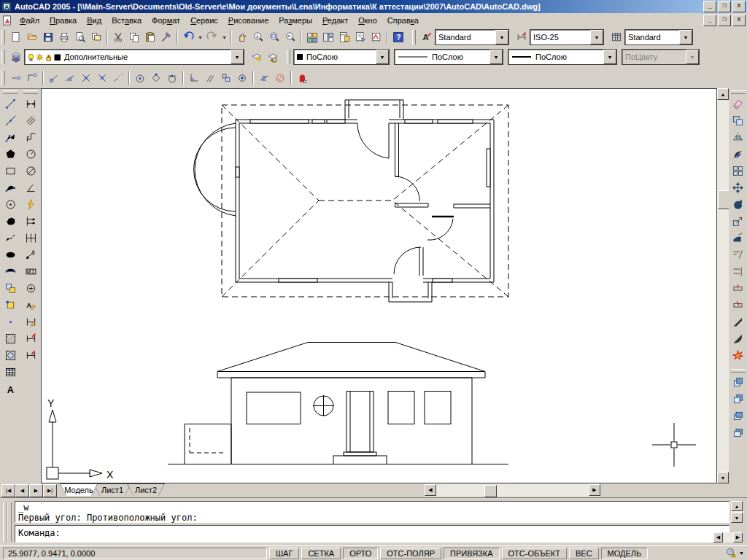 This screenshot has width=747, height=560. Describe the element at coordinates (86, 78) in the screenshot. I see `snap-intersection-button` at that location.